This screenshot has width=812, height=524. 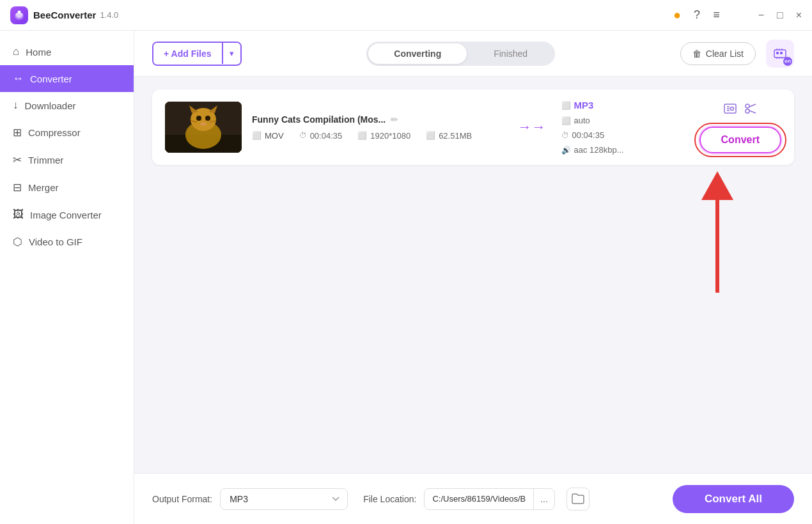 What do you see at coordinates (46, 160) in the screenshot?
I see `sidebar-item-label: Trimmer` at bounding box center [46, 160].